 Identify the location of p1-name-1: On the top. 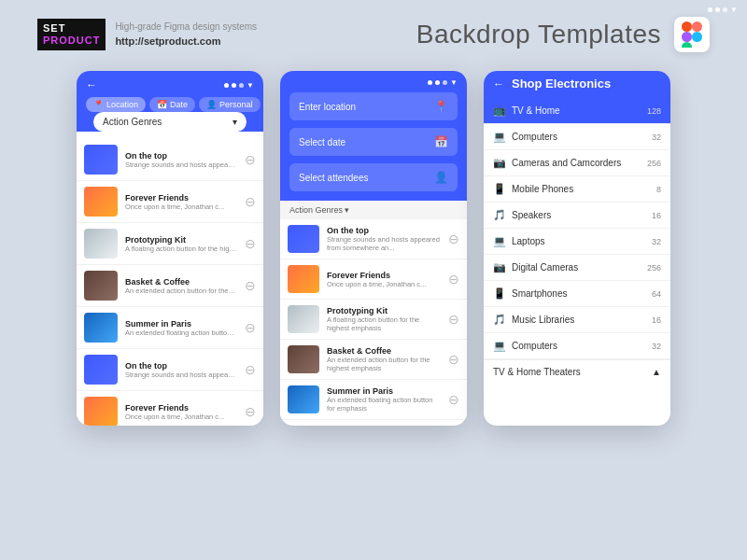
(181, 156).